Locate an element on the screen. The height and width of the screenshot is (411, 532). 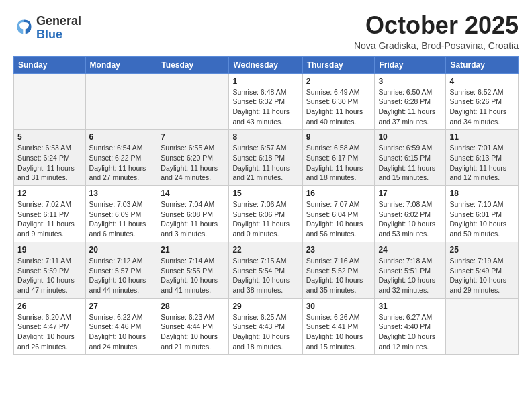
col-saturday: Saturday is located at coordinates (482, 64).